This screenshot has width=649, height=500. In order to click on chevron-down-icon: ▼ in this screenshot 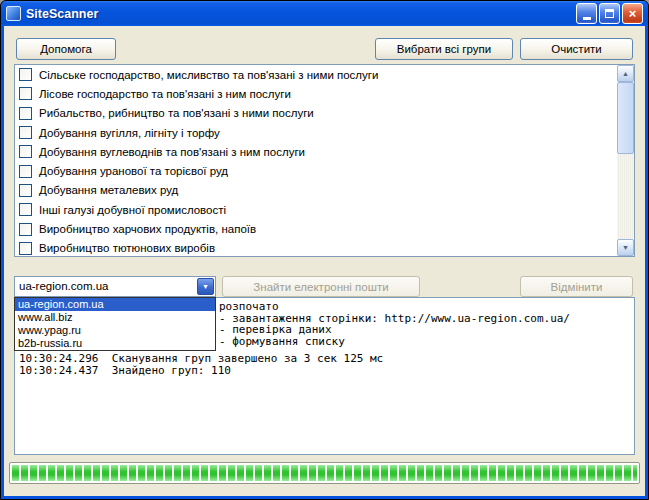, I will do `click(206, 286)`.